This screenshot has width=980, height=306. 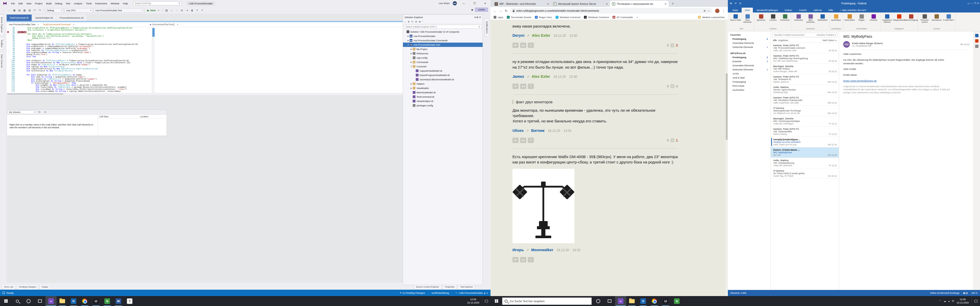 I want to click on ribbon-tab-sendenempfangen: Senden/Empfangen, so click(x=767, y=10).